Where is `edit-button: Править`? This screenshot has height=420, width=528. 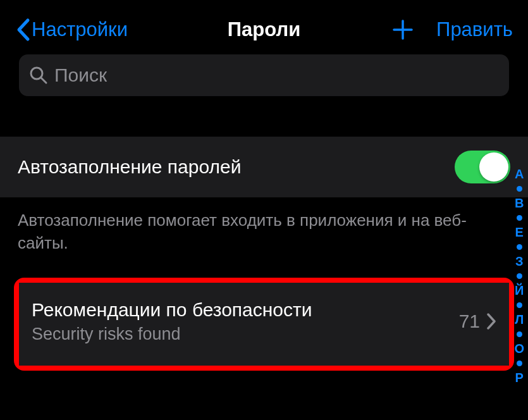 edit-button: Править is located at coordinates (474, 30).